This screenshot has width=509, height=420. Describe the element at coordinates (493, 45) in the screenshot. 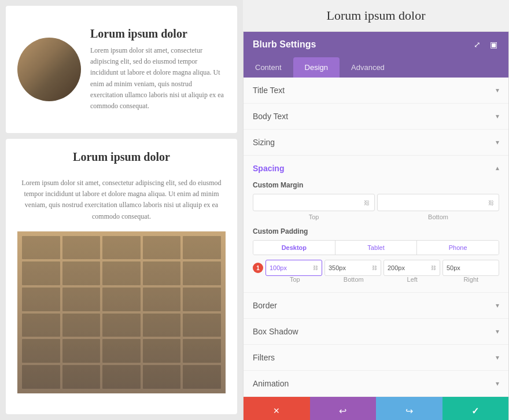

I see `panel-icon: ▣` at that location.